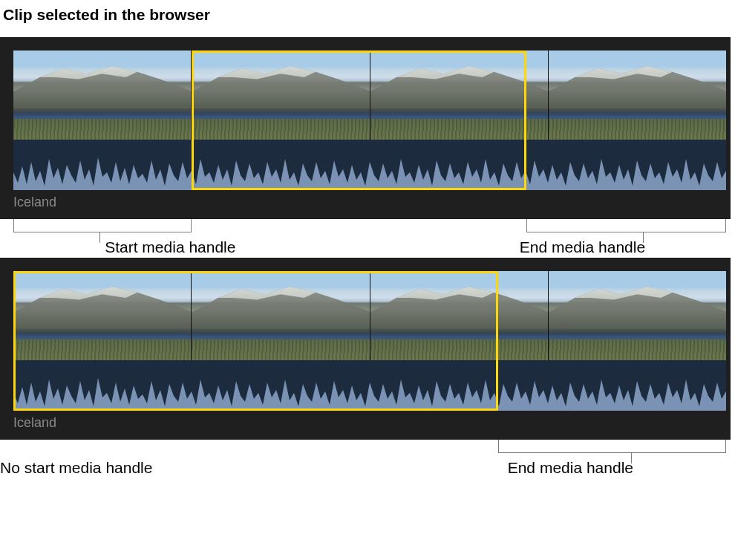  Describe the element at coordinates (170, 247) in the screenshot. I see `start-handle-label: Start media handle` at that location.